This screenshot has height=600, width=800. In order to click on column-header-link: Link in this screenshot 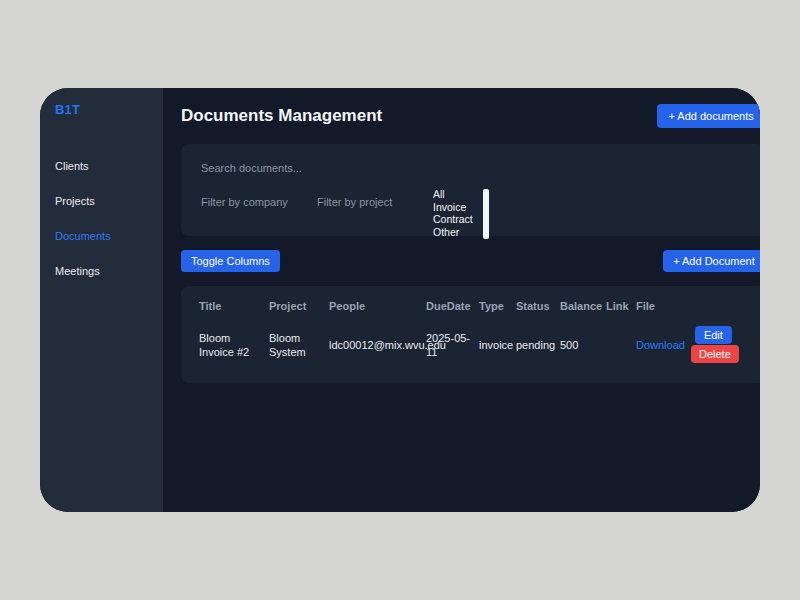, I will do `click(621, 311)`.